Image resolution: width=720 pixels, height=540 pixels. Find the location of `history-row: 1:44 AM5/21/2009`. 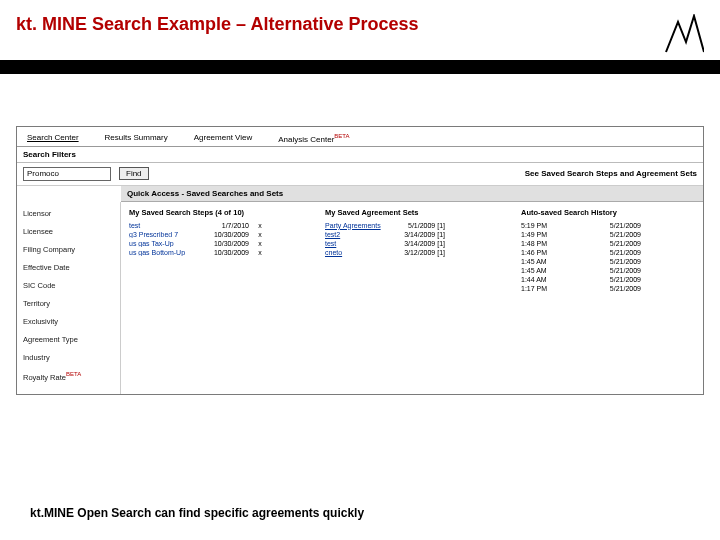

history-row: 1:44 AM5/21/2009 is located at coordinates (608, 280).